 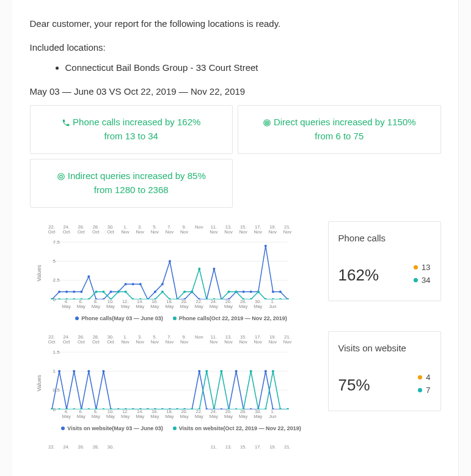 I want to click on card-line2: from 13 to 34, so click(x=131, y=136).